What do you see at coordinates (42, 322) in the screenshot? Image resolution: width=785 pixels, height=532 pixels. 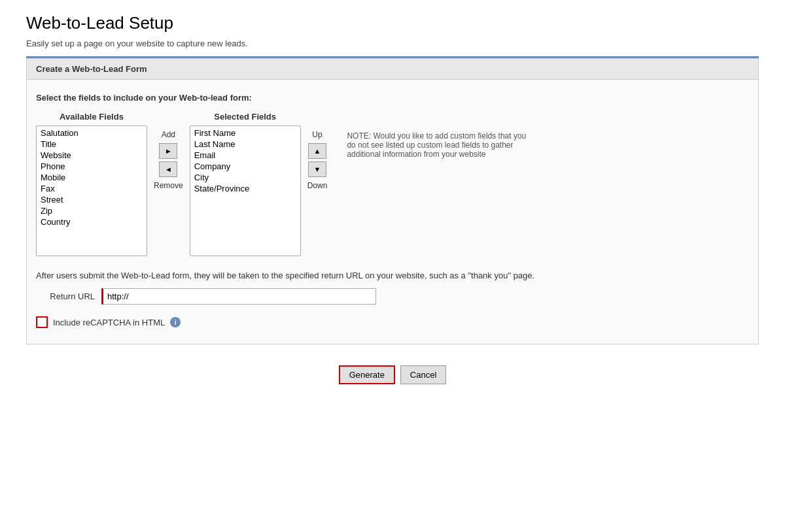 I see `recaptcha-checkbox` at bounding box center [42, 322].